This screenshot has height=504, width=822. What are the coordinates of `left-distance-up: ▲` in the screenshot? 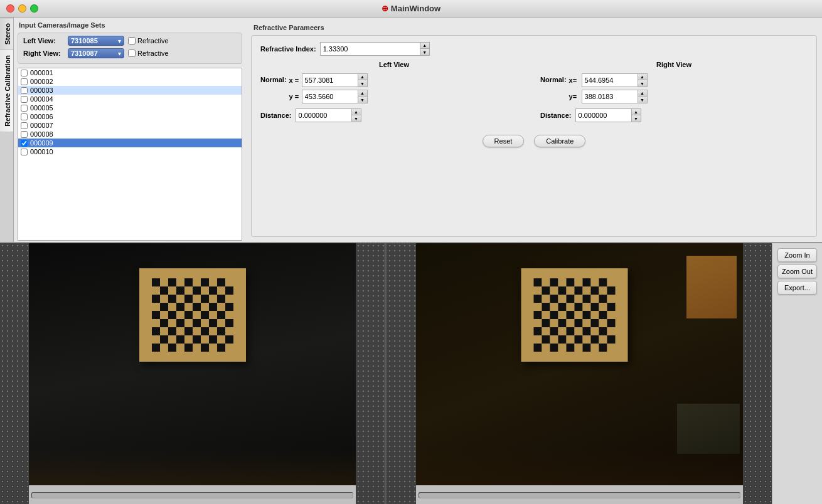 It's located at (356, 112).